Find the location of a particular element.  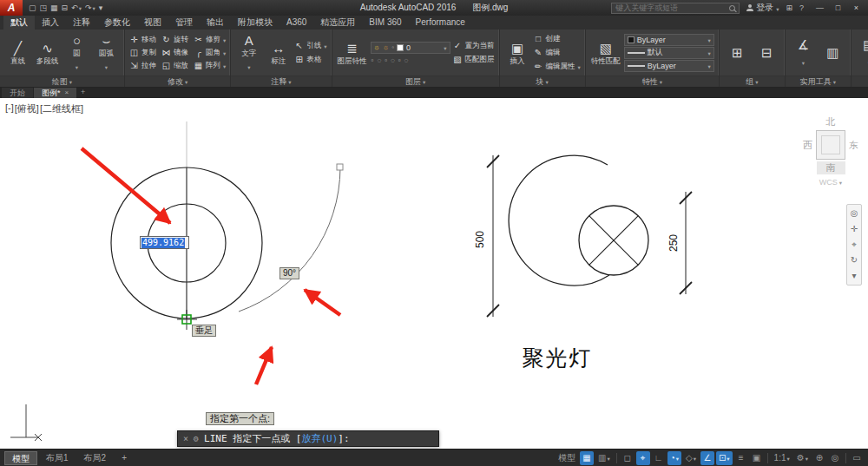

panel-label-实用工具: 实用工具 is located at coordinates (818, 82).